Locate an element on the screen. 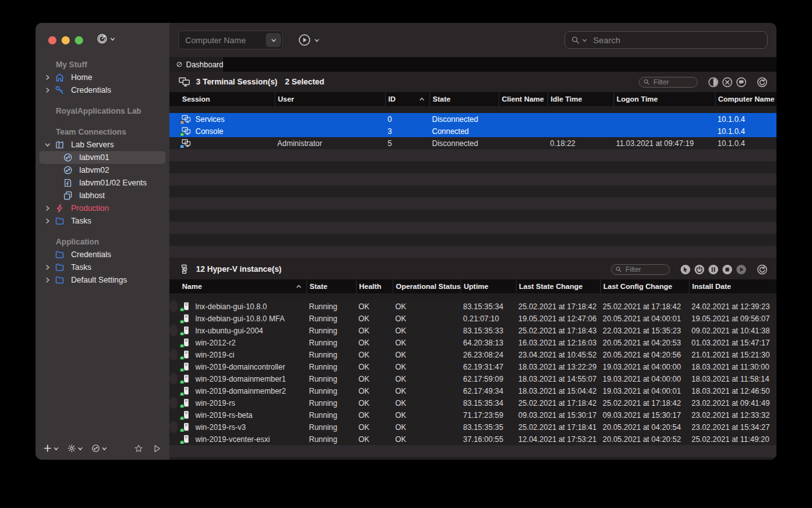 The image size is (812, 508). gear-icon is located at coordinates (72, 448).